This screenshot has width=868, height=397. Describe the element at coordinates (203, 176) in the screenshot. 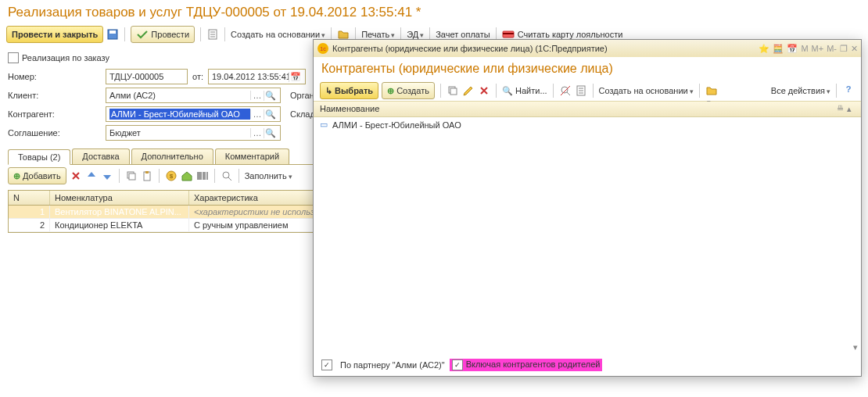

I see `barcode-icon` at that location.